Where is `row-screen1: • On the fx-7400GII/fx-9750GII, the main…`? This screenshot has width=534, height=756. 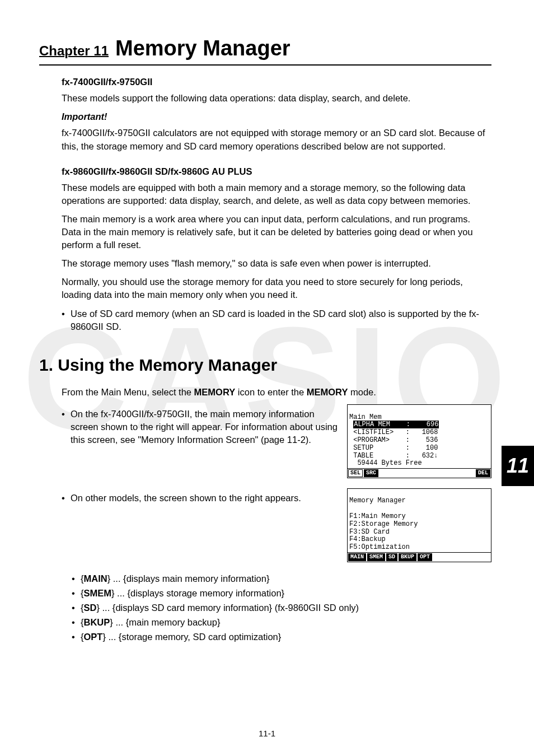 row-screen1: • On the fx-7400GII/fx-9750GII, the main… is located at coordinates (277, 441).